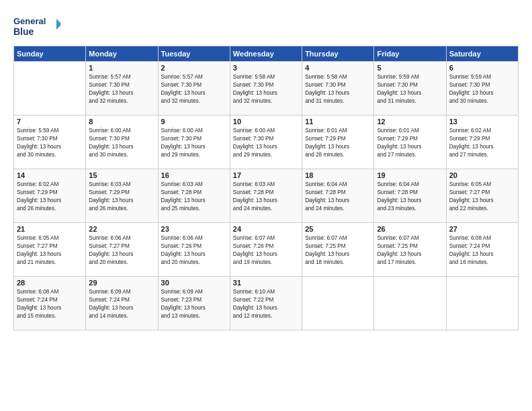 The image size is (532, 411). What do you see at coordinates (410, 89) in the screenshot?
I see `calendar-cell: 5Sunrise: 5:59 AMSunset: 7:30 PMDaylight…` at bounding box center [410, 89].